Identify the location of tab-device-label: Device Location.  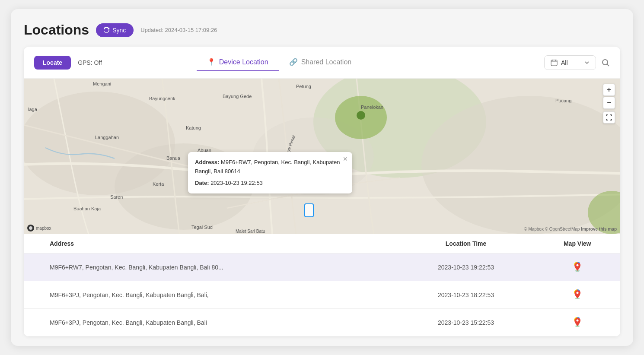
(244, 62).